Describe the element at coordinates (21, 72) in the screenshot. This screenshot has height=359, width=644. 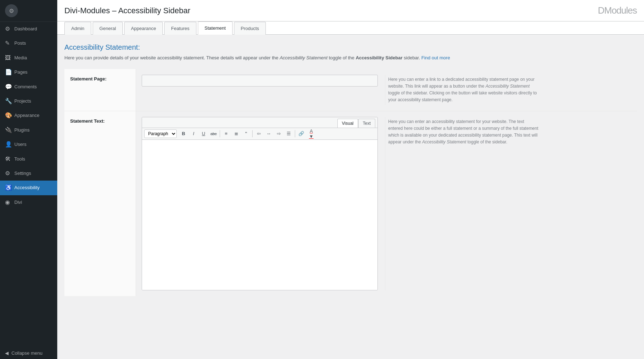
I see `sidebar-label-pages: Pages` at that location.